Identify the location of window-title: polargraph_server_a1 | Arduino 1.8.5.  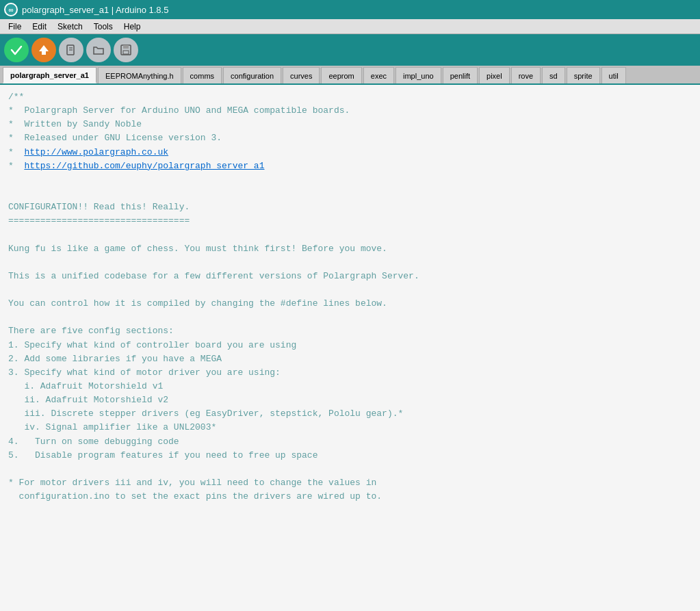
(95, 10).